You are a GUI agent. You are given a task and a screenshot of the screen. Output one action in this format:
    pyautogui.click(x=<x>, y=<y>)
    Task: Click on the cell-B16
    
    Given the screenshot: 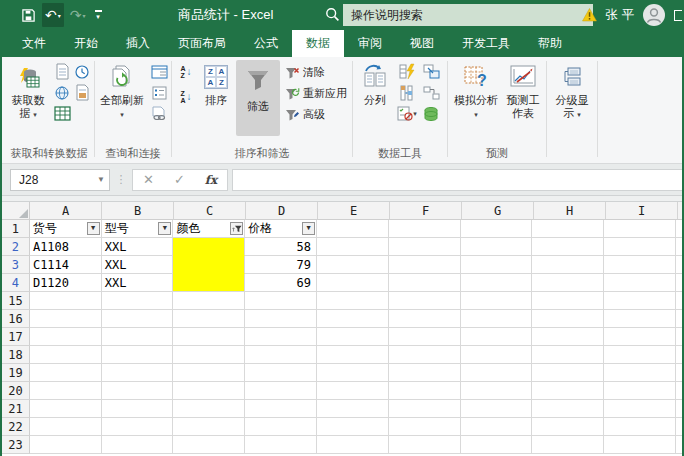 What is the action you would take?
    pyautogui.click(x=138, y=319)
    